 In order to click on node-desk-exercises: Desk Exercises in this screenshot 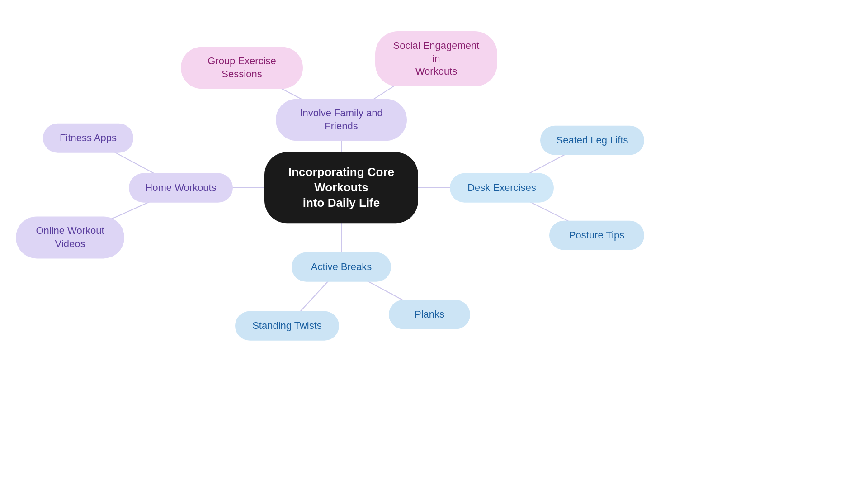, I will do `click(502, 188)`.